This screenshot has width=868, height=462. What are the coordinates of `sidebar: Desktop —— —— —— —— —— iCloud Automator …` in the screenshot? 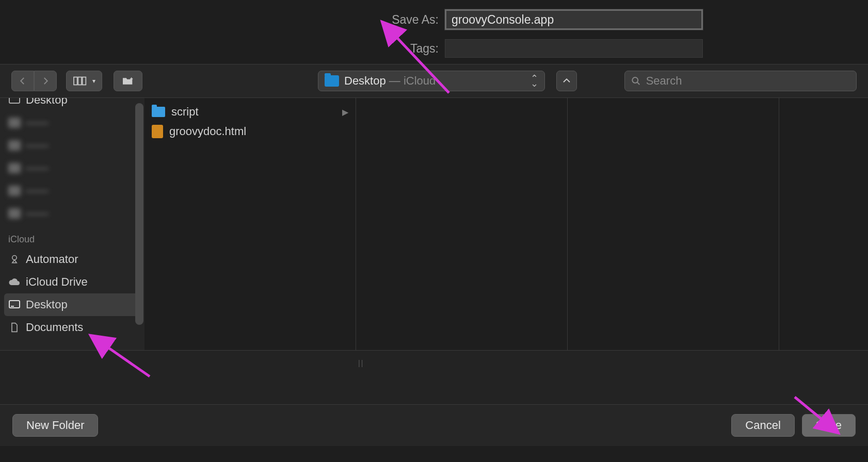 It's located at (72, 224).